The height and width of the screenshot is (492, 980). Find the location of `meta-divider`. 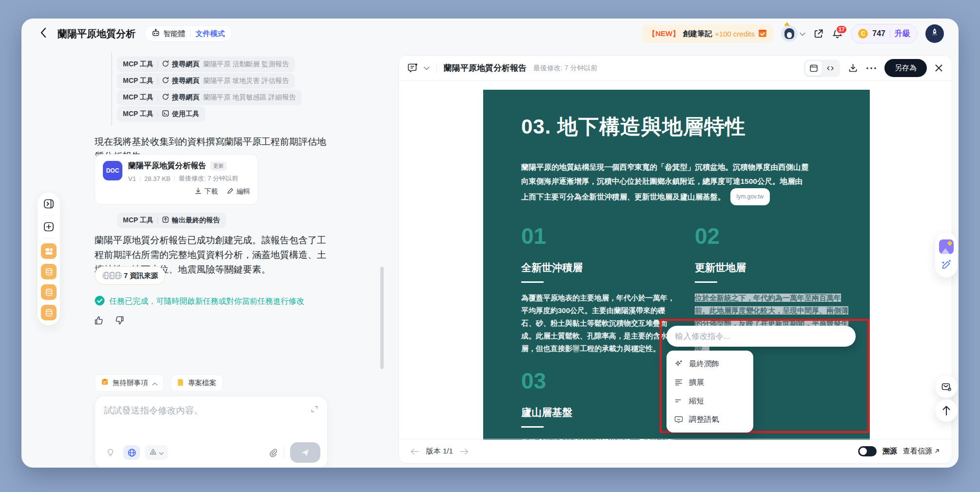

meta-divider is located at coordinates (140, 178).